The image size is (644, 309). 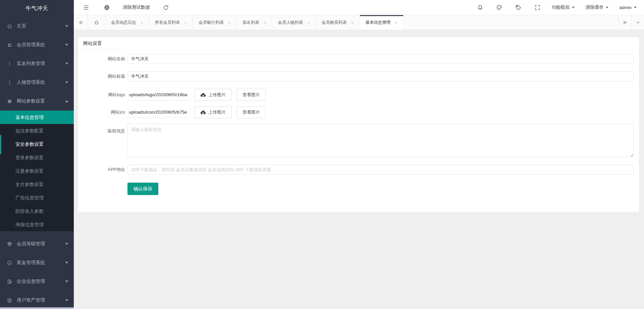 I want to click on save-button: 确认保存, so click(x=143, y=189).